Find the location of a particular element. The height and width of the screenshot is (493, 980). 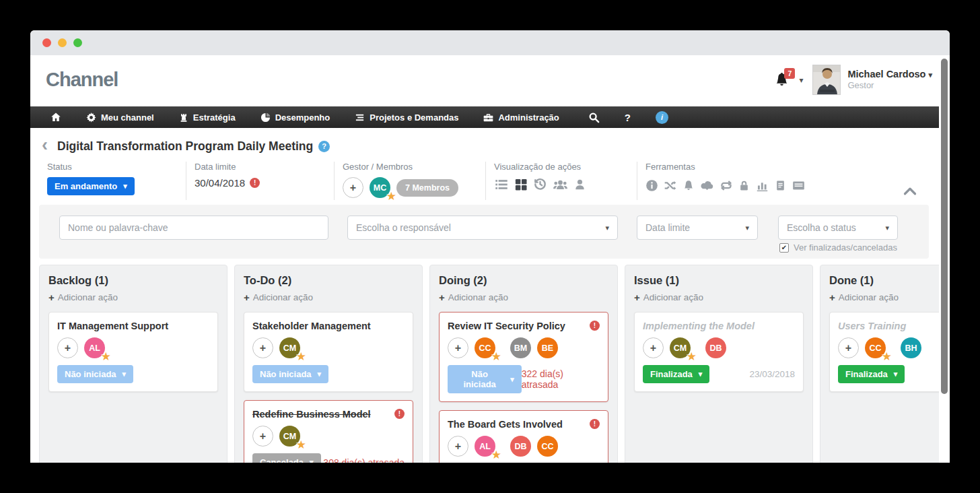

action-card: Users Training + CC★ BH Finalizada▾ is located at coordinates (884, 352).